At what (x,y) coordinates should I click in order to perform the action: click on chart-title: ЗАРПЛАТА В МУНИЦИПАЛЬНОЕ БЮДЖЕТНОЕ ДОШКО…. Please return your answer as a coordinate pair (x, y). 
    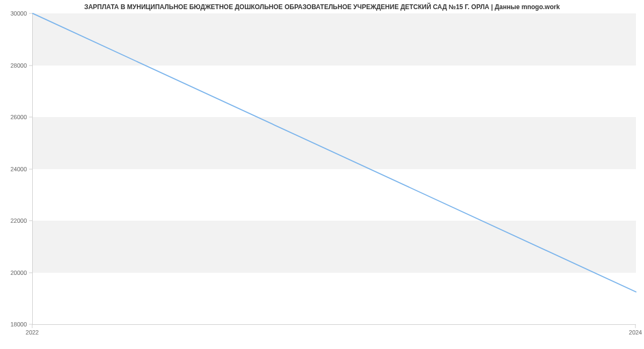
    Looking at the image, I should click on (322, 7).